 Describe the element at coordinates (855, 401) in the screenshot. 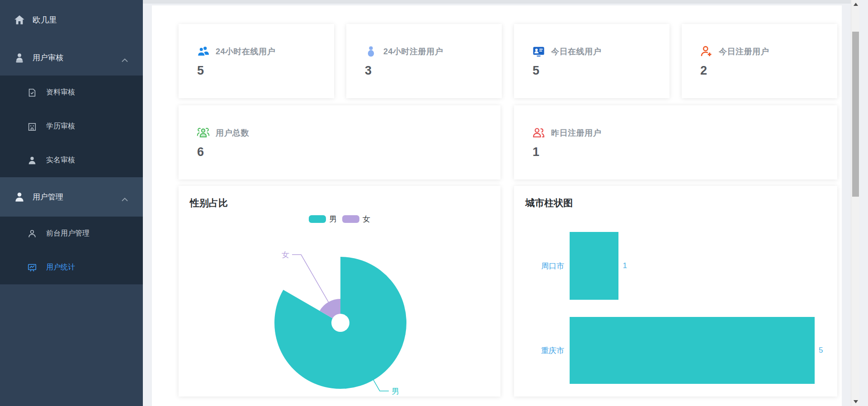

I see `scrollbar-down-arrow` at that location.